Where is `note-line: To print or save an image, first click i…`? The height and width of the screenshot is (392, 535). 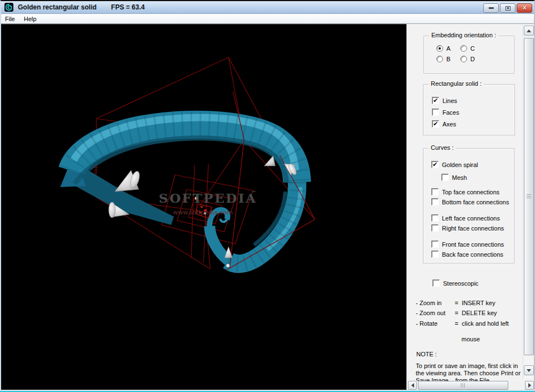 note-line: To print or save an image, first click i… is located at coordinates (471, 366).